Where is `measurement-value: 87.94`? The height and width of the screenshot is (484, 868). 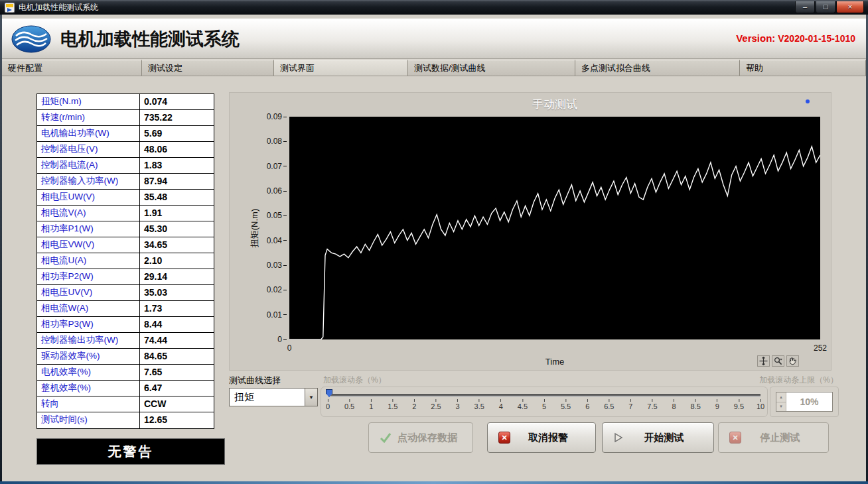 measurement-value: 87.94 is located at coordinates (177, 182).